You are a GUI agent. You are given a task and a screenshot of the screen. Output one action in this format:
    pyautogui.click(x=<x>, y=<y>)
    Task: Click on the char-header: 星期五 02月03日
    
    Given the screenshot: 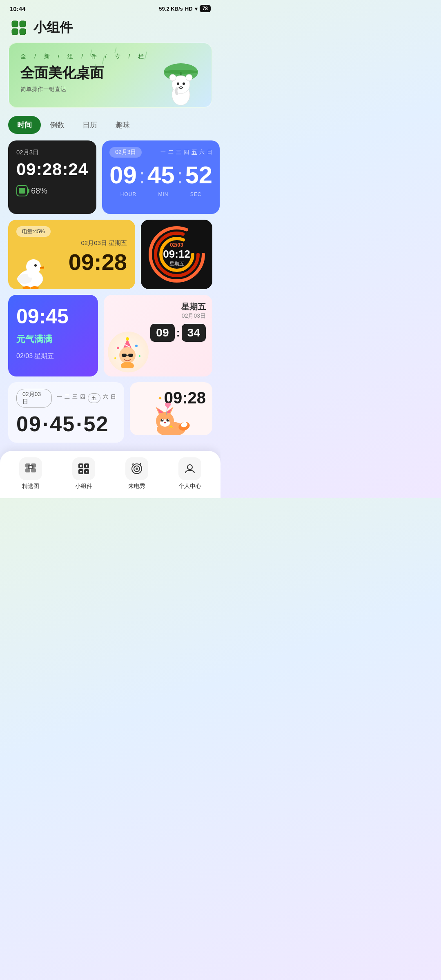 What is the action you would take?
    pyautogui.click(x=158, y=310)
    